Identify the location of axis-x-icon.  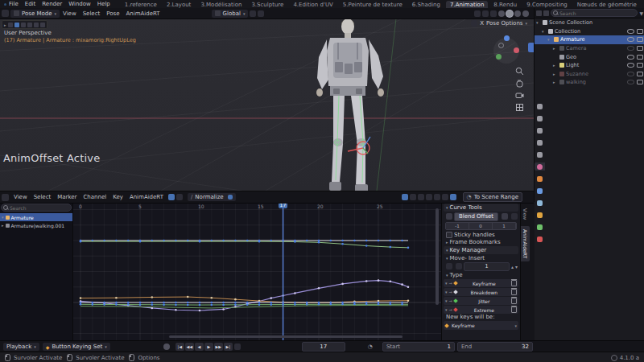
(517, 50).